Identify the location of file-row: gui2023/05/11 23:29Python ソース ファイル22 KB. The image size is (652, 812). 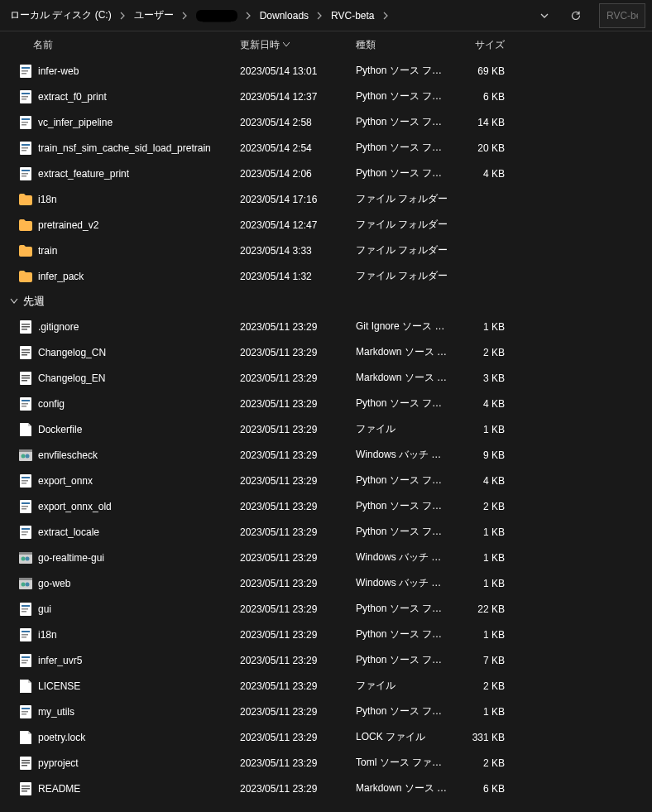
(326, 609).